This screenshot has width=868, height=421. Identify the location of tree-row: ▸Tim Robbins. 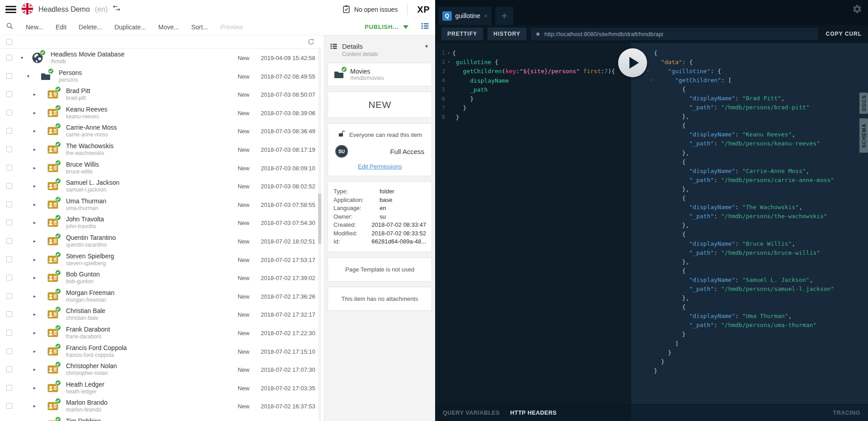
(162, 418).